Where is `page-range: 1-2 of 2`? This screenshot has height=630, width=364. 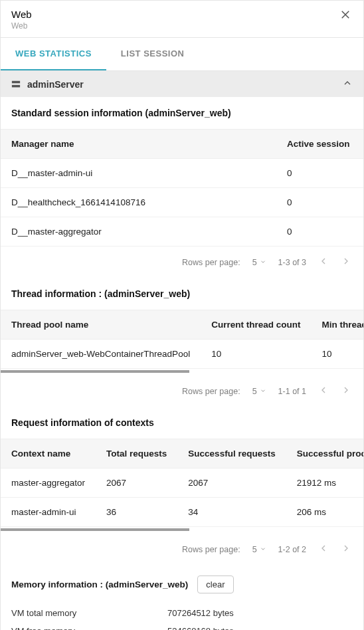 page-range: 1-2 of 2 is located at coordinates (292, 550).